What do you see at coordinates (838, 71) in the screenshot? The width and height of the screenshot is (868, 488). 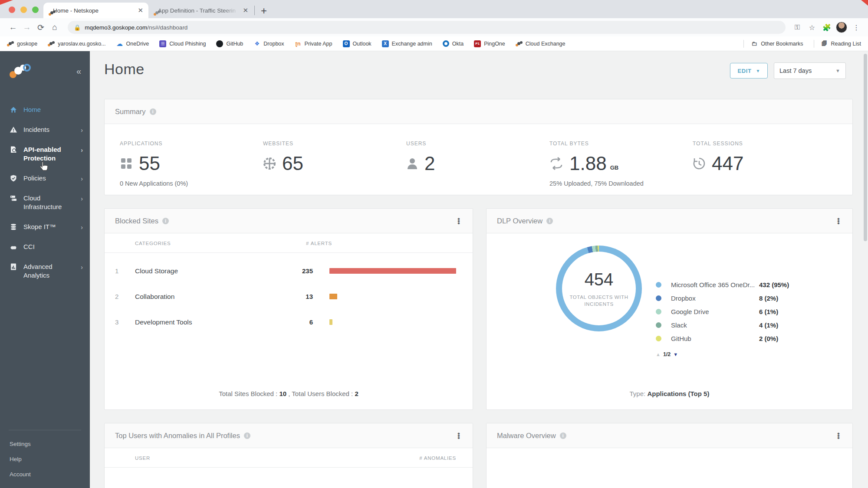 I see `chevron-down-icon: ▼` at bounding box center [838, 71].